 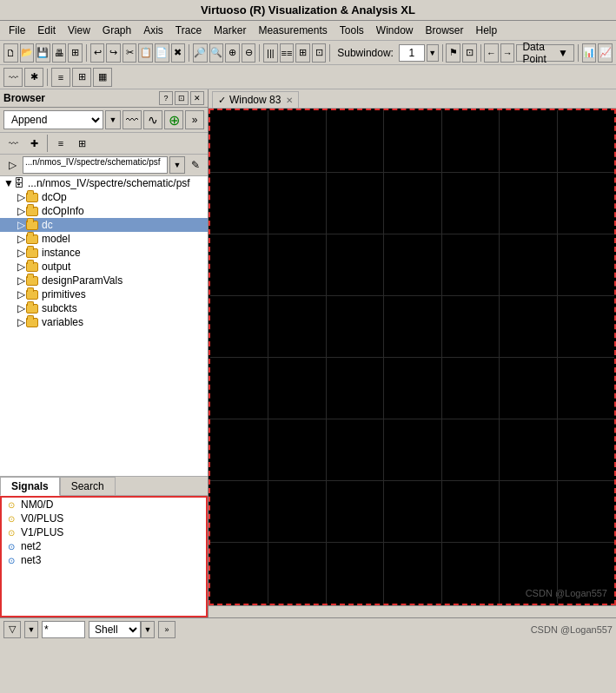 What do you see at coordinates (182, 98) in the screenshot?
I see `browser-settings-icon: ⊡` at bounding box center [182, 98].